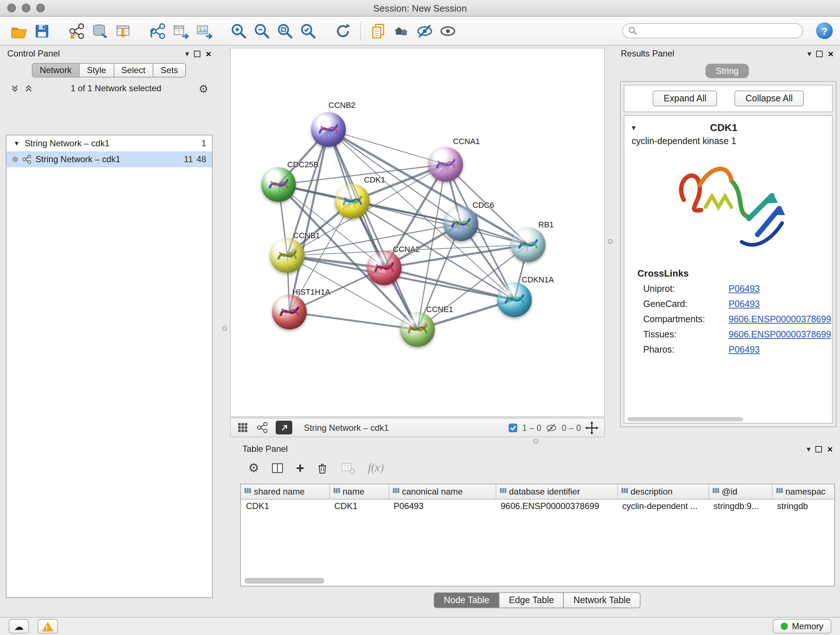 The width and height of the screenshot is (840, 635). I want to click on double-chevron-down-icon, so click(15, 88).